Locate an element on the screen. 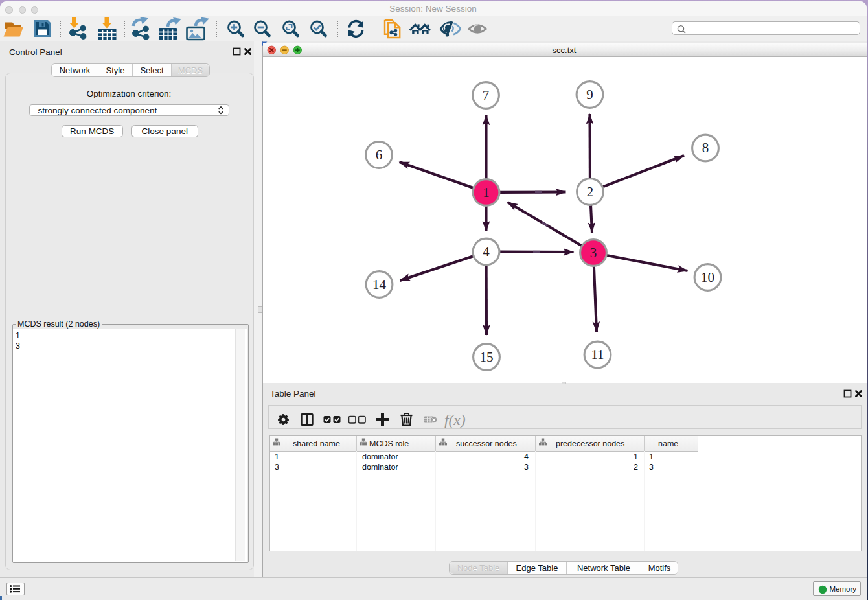 This screenshot has width=868, height=600. svg-text: 7 is located at coordinates (486, 95).